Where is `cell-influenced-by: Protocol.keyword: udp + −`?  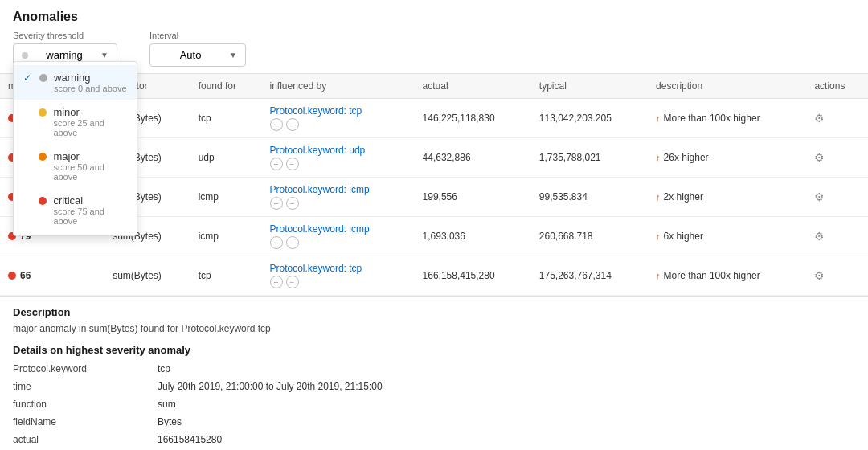
cell-influenced-by: Protocol.keyword: udp + − is located at coordinates (338, 158).